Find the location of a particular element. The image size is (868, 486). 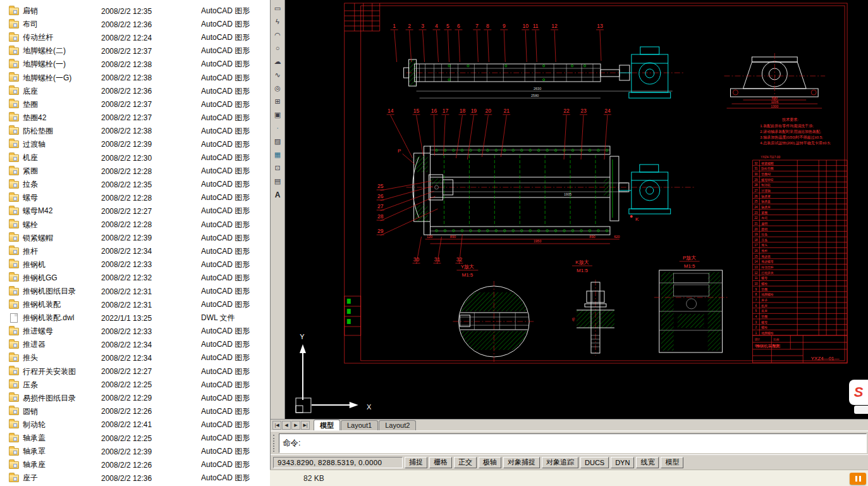

insert-block-tool-icon: ⊞ is located at coordinates (278, 101).